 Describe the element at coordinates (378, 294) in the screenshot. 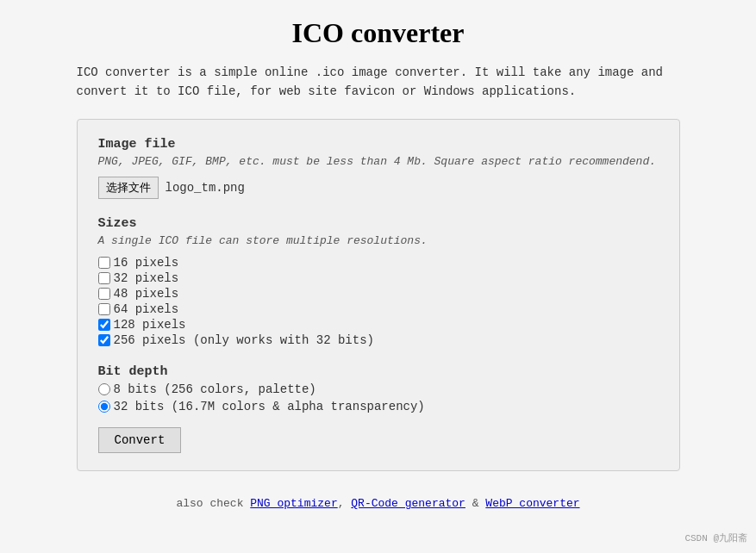

I see `size-option-48: 48 pixels` at that location.